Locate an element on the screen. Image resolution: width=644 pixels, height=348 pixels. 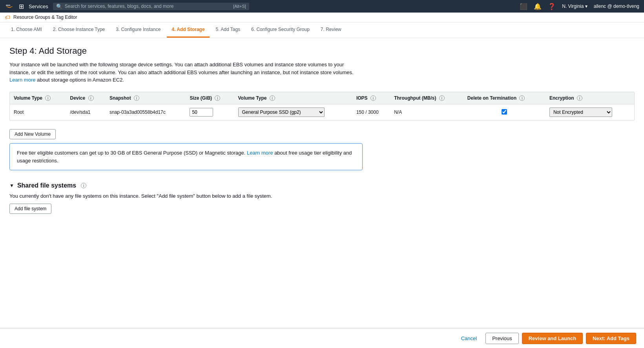
step-5-label: 5. Add Tags is located at coordinates (228, 29).